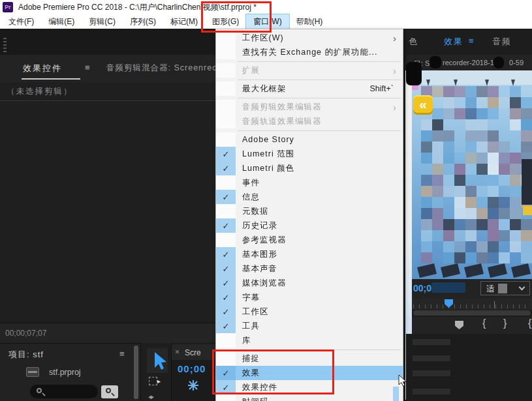  I want to click on window-menu-item-28: ✓效果控件, so click(309, 387).